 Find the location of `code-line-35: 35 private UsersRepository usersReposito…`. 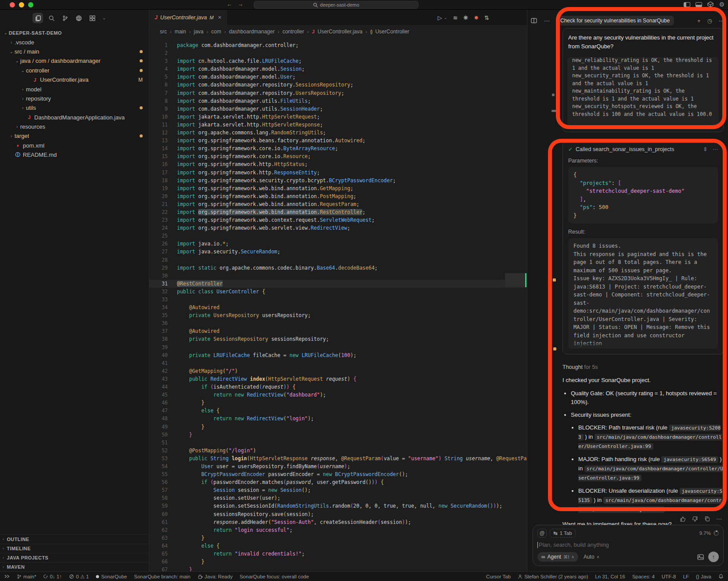

code-line-35: 35 private UsersRepository usersReposito… is located at coordinates (338, 315).